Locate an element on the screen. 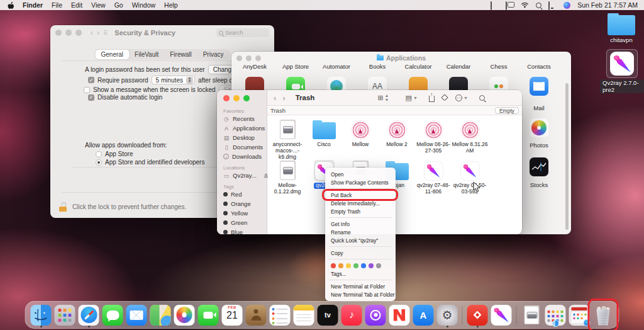 This screenshot has width=644, height=330. tag-purple is located at coordinates (371, 266).